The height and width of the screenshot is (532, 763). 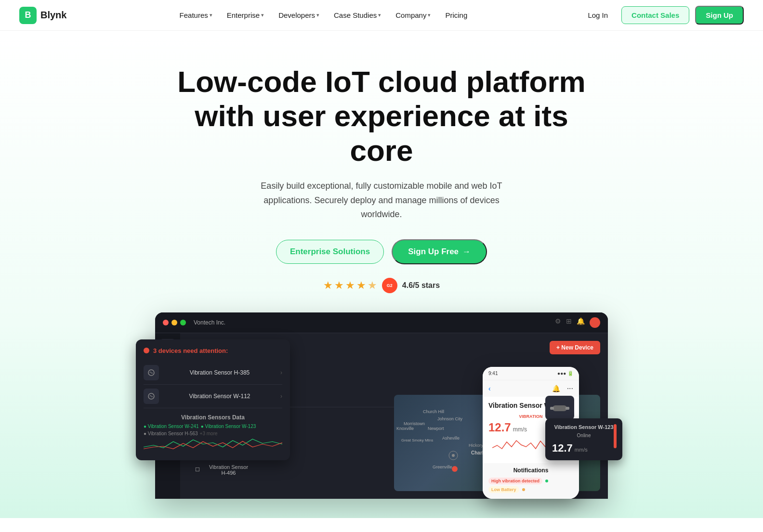 I want to click on vibration-value: 12.7, so click(x=500, y=428).